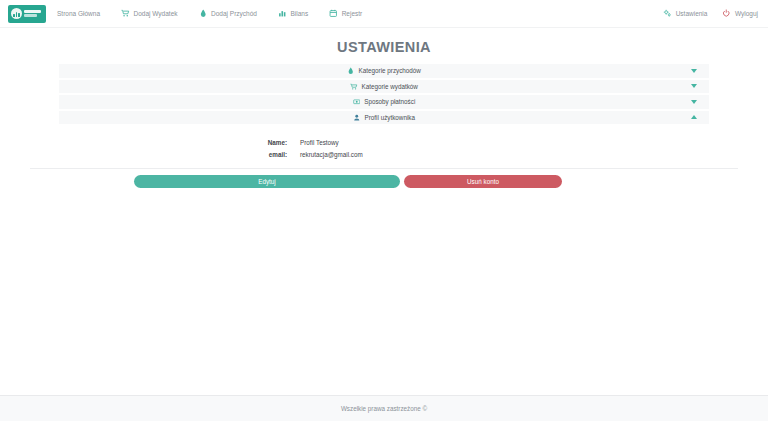 Image resolution: width=768 pixels, height=421 pixels. Describe the element at coordinates (694, 117) in the screenshot. I see `chevron-up-icon` at that location.